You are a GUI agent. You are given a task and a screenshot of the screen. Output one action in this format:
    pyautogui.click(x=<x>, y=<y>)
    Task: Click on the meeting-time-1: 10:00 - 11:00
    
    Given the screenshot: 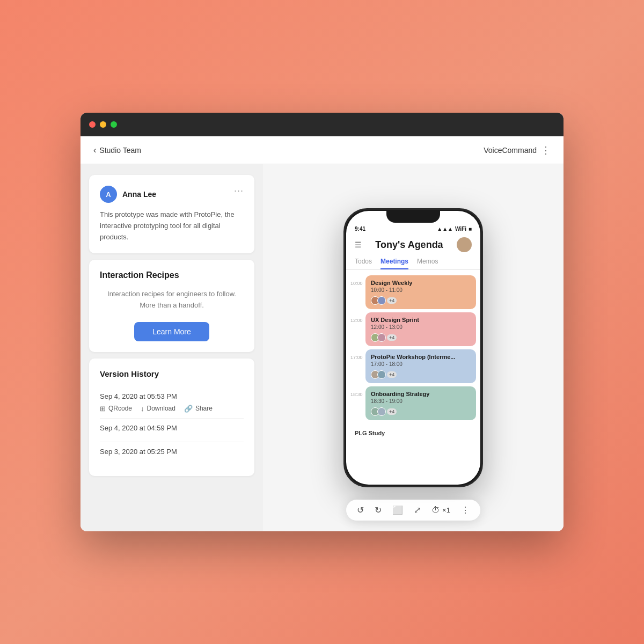 What is the action you would take?
    pyautogui.click(x=421, y=290)
    